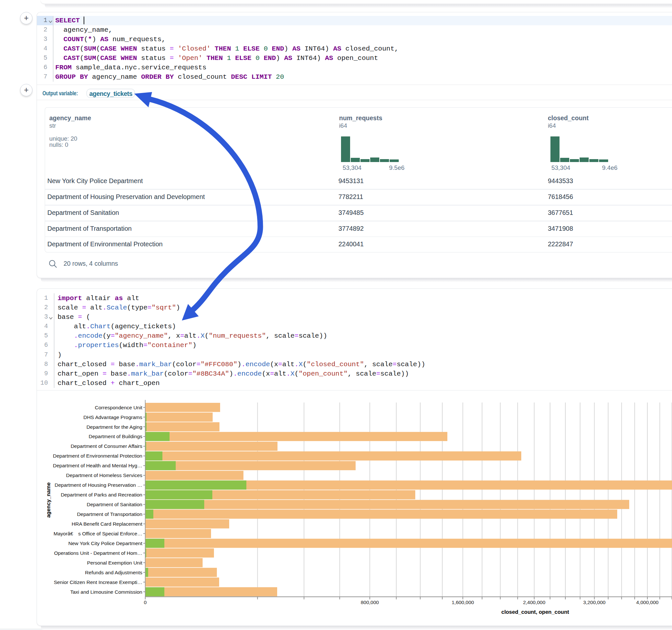 This screenshot has width=672, height=630. Describe the element at coordinates (98, 553) in the screenshot. I see `svg-text:Operations Unit - Department o: Operations Unit - Department of Hom…` at that location.